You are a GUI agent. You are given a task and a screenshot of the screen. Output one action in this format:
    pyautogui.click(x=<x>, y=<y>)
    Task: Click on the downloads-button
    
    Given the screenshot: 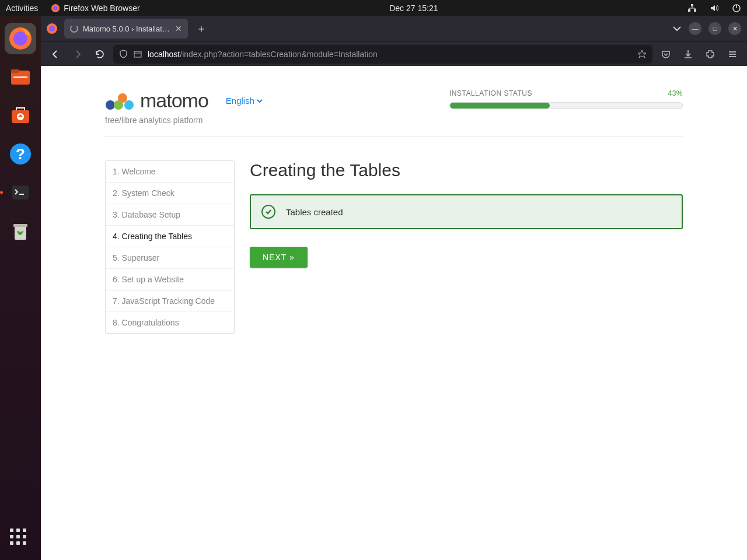 What is the action you would take?
    pyautogui.click(x=688, y=54)
    